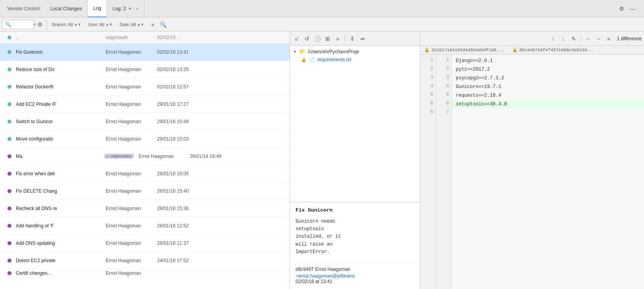 The height and width of the screenshot is (289, 644). I want to click on more-filters-icon: », so click(153, 24).